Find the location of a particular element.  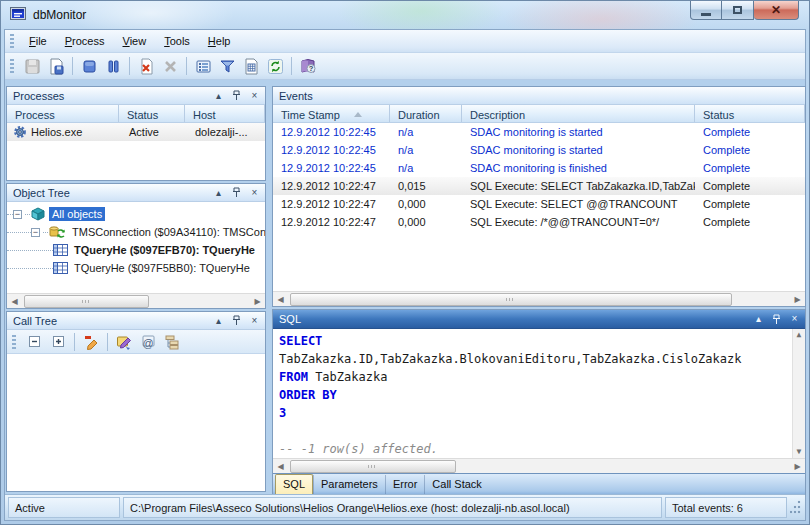

menu-process: Process is located at coordinates (85, 41).